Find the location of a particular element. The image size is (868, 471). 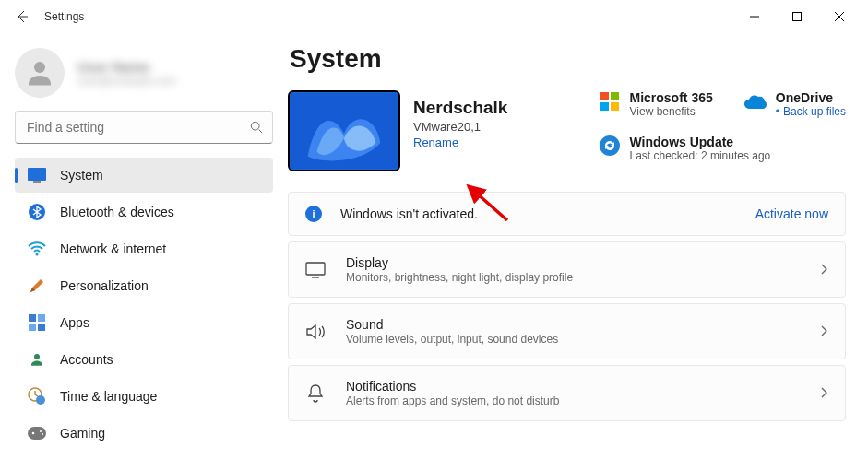

sidebar-item-apps: Apps is located at coordinates (144, 323).